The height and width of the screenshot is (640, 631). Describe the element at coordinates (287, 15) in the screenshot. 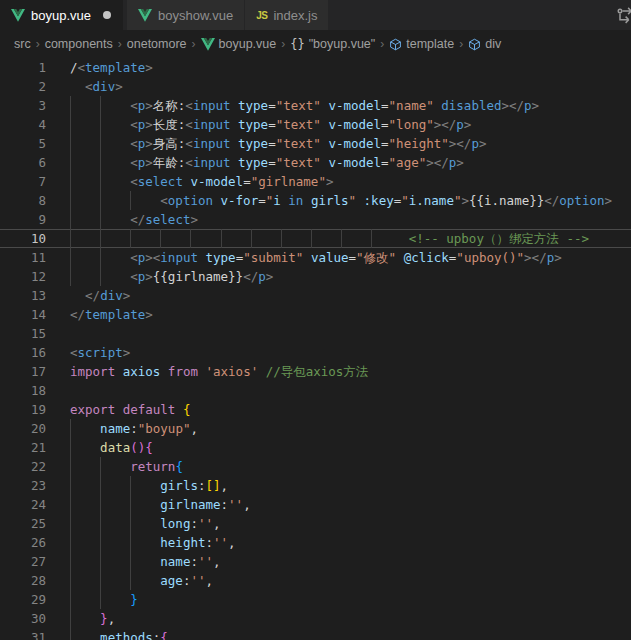

I see `tab-index.js: JSindex.js` at that location.